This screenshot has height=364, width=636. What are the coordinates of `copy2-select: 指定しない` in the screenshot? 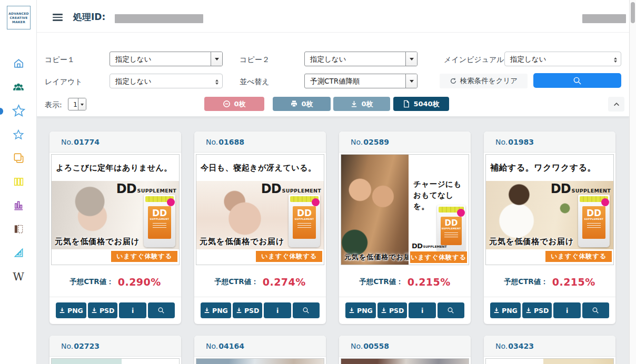 It's located at (361, 59).